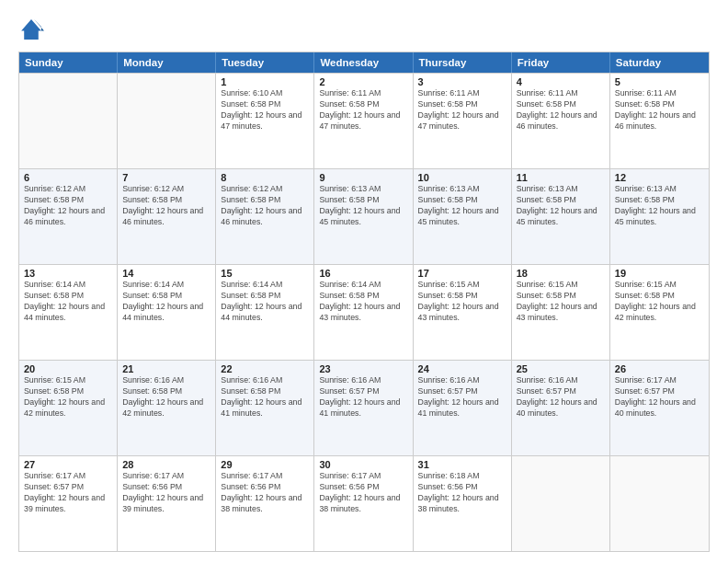  I want to click on calendar-cell: 15Sunrise: 6:14 AMSunset: 6:58 PMDayligh…, so click(265, 313).